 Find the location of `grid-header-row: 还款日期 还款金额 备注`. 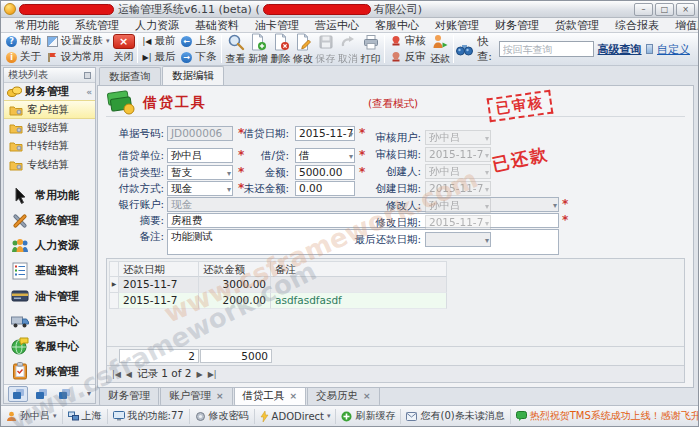

grid-header-row: 还款日期 还款金额 备注 is located at coordinates (396, 269).